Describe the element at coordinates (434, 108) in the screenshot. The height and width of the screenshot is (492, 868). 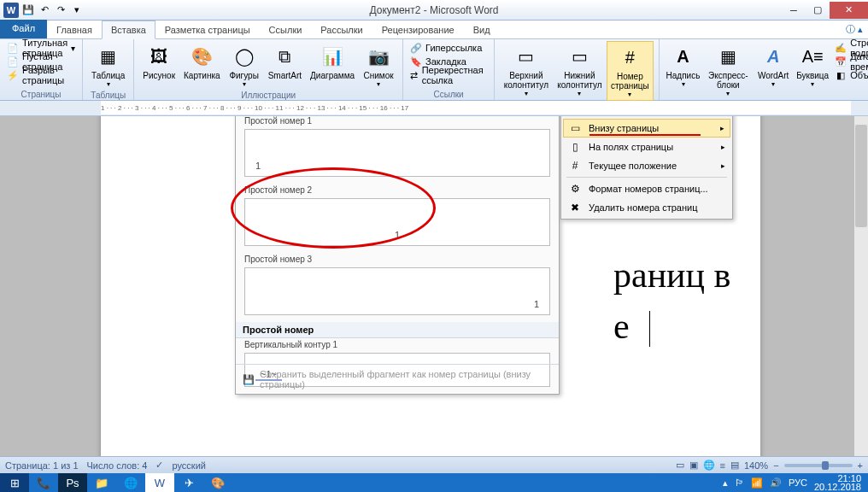
I see `ruler-area: 1 · · · 2 · · · 3 · · · 4 · · · 5 · · · …` at that location.